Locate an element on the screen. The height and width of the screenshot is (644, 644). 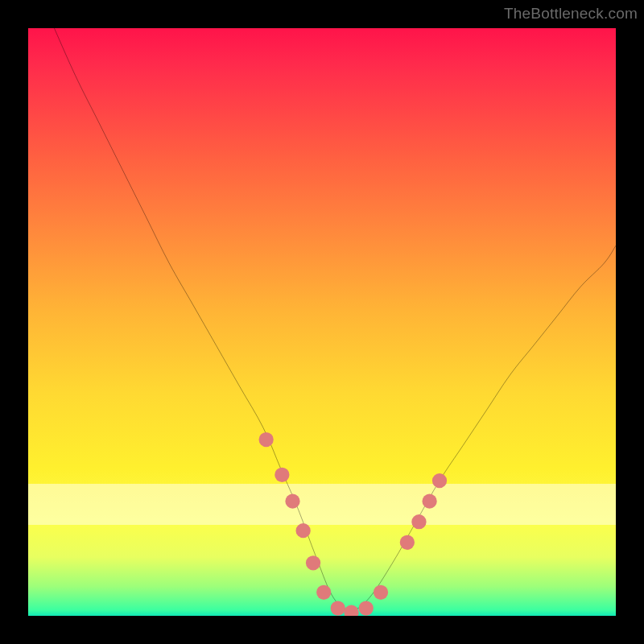
curve-markers is located at coordinates (353, 524).